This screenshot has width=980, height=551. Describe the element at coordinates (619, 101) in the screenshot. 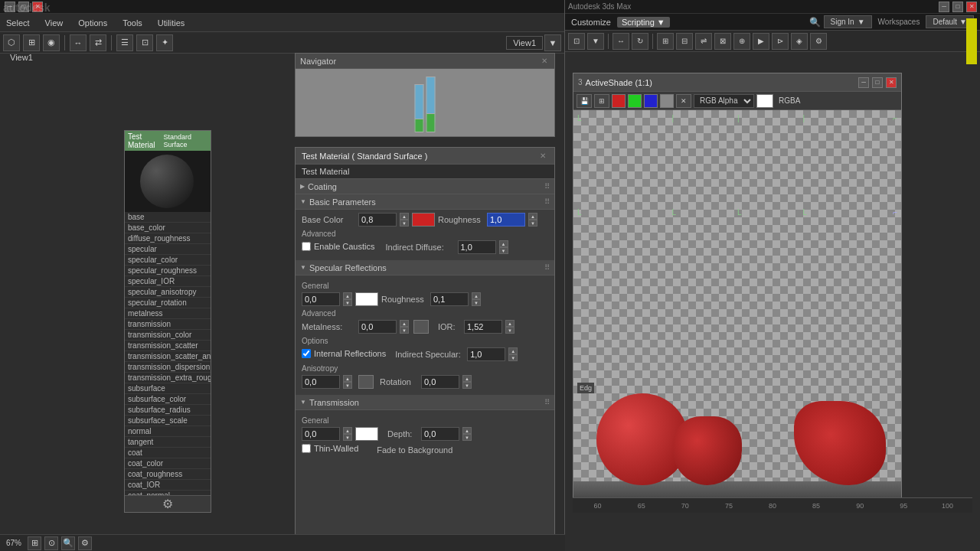

I see `as-red-btn` at that location.